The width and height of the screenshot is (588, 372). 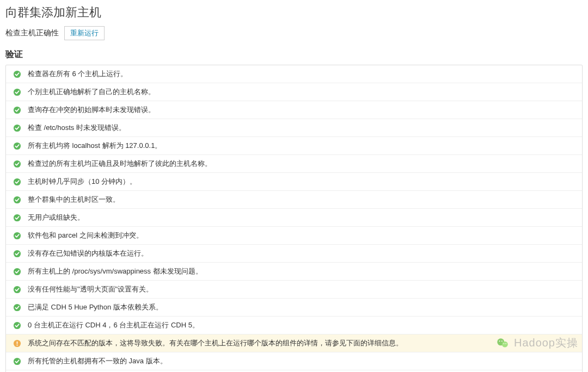 What do you see at coordinates (120, 164) in the screenshot?
I see `check-item-text: 检查过的所有主机均正确且及时地解析了彼此的主机名称。` at bounding box center [120, 164].